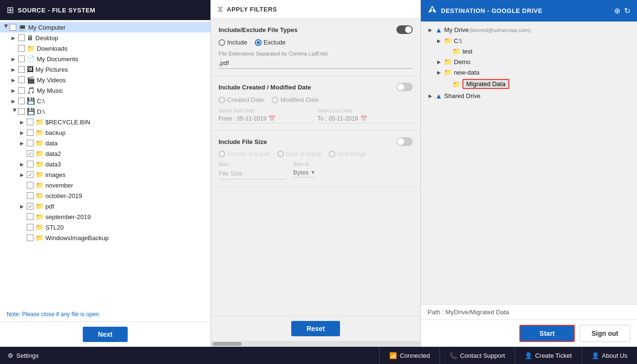 The width and height of the screenshot is (637, 364). What do you see at coordinates (409, 355) in the screenshot?
I see `connected-item: 📶 Connected` at bounding box center [409, 355].